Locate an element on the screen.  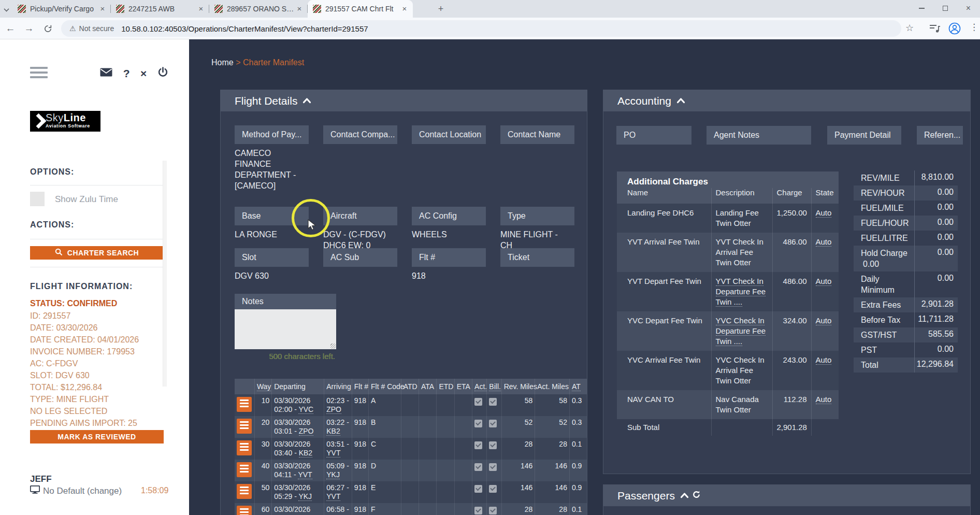
flight-information-heading: FLIGHT INFORMATION: is located at coordinates (81, 287).